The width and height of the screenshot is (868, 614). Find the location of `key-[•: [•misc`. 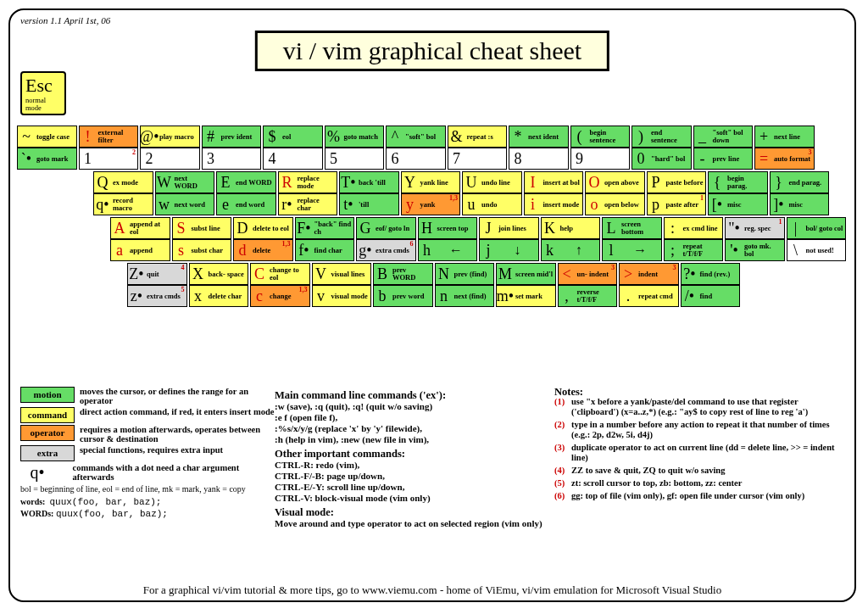

key-[•: [•misc is located at coordinates (737, 204).